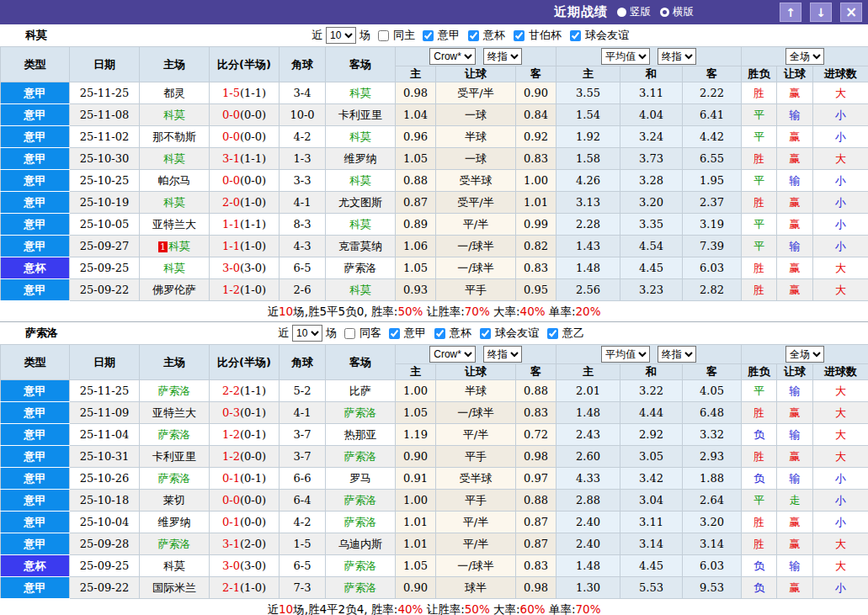 The width and height of the screenshot is (868, 615). Describe the element at coordinates (795, 74) in the screenshot. I see `col-result-handicap: 让球` at that location.